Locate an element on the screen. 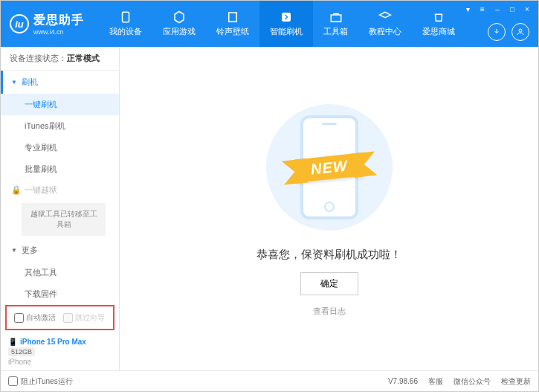 Image resolution: width=539 pixels, height=392 pixels. sidebar-item-itunes-flash: iTunes刷机 is located at coordinates (59, 126).